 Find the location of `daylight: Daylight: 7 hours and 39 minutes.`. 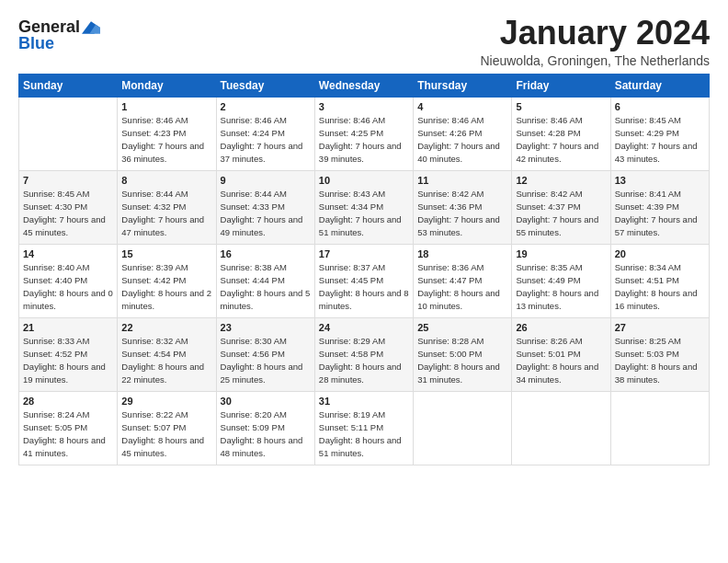

daylight: Daylight: 7 hours and 39 minutes. is located at coordinates (360, 153).